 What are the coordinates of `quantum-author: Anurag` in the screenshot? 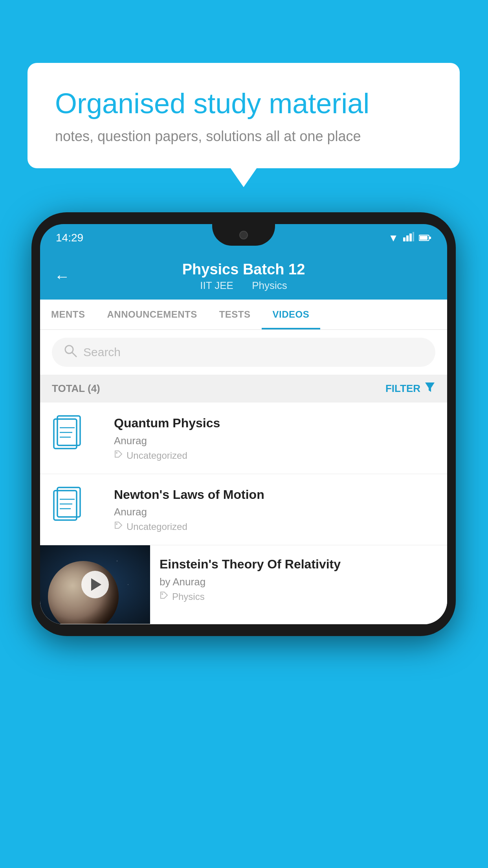 It's located at (275, 441).